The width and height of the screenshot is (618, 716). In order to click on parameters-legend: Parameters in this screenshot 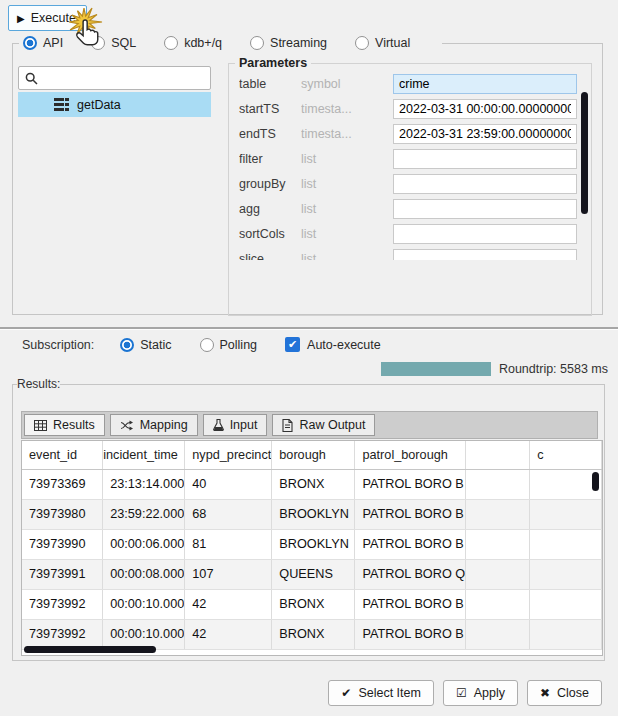, I will do `click(273, 63)`.